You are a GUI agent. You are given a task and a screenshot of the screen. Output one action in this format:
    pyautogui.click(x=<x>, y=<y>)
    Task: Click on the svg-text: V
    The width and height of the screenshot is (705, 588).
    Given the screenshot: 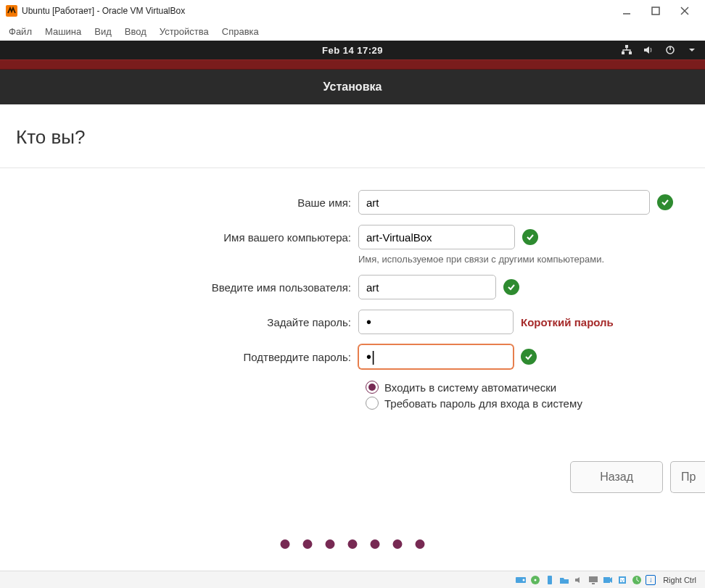 What is the action you would take?
    pyautogui.click(x=622, y=581)
    